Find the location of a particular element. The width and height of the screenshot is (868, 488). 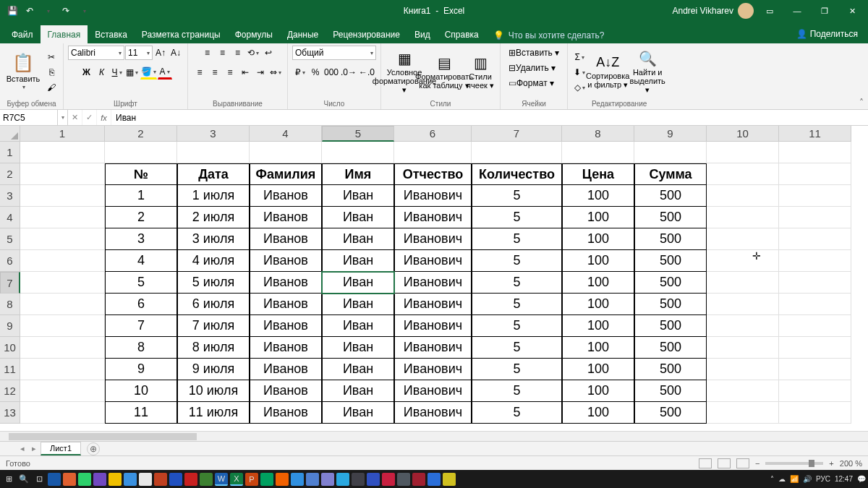

orientation-button: ⟲▾ is located at coordinates (253, 53).